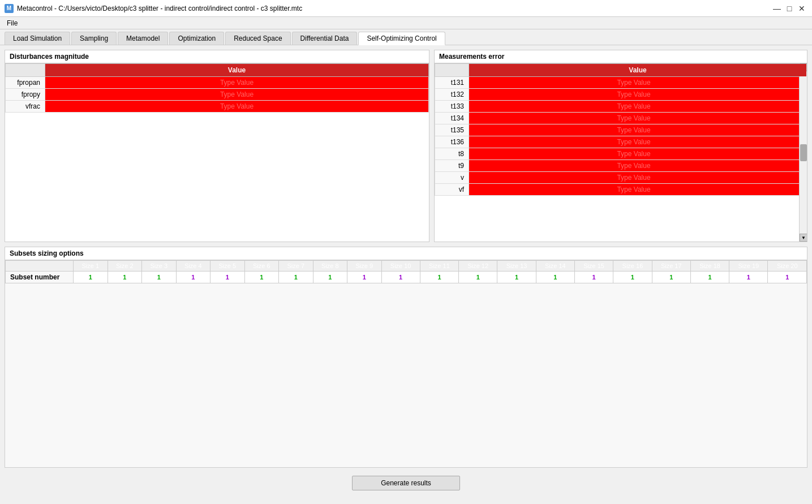 The width and height of the screenshot is (812, 504). Describe the element at coordinates (555, 266) in the screenshot. I see `subsets-size14-header: Size 14` at that location.